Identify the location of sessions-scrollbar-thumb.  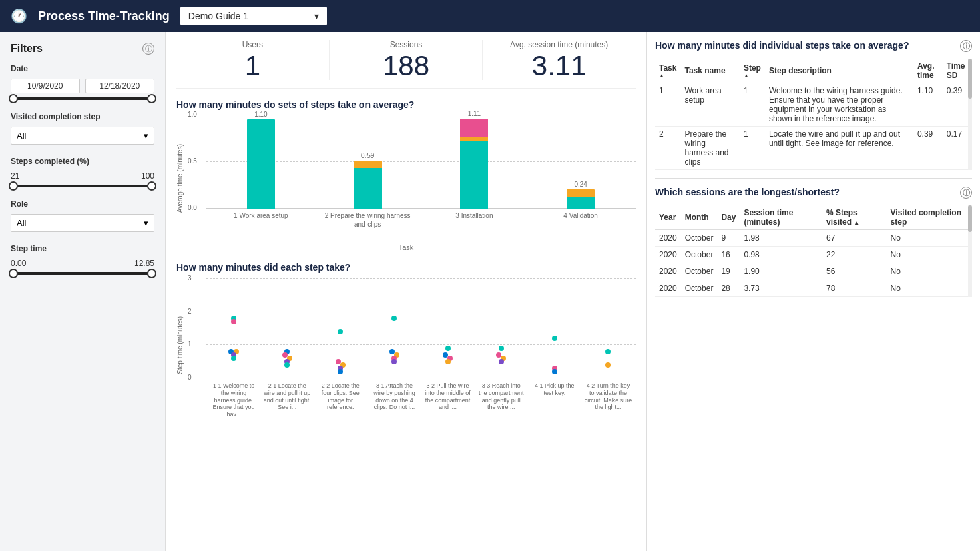
(970, 219).